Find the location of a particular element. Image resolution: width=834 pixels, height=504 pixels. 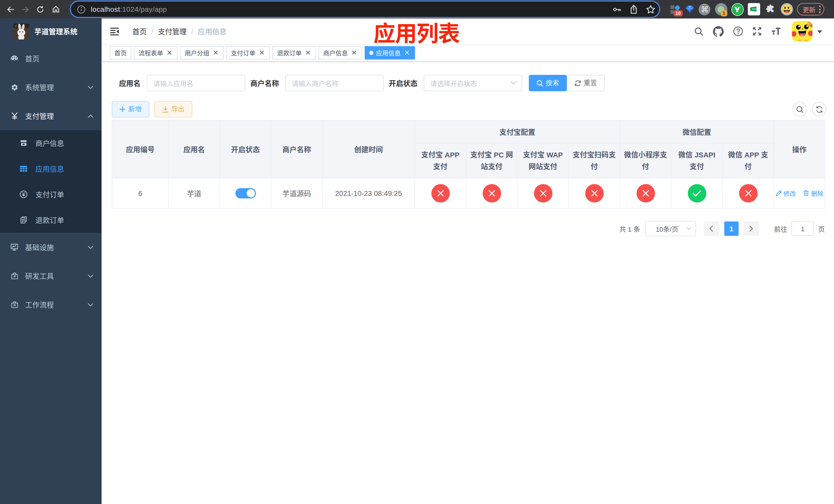

extension-v2ex-icon is located at coordinates (738, 9).